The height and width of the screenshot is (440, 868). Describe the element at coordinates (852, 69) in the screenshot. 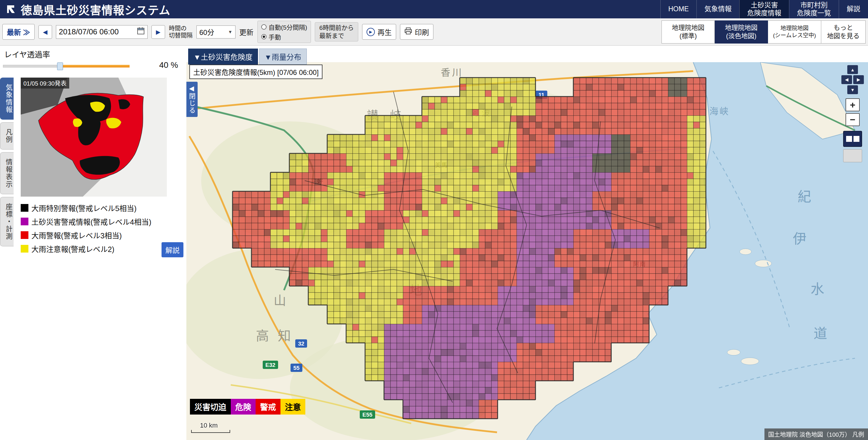

I see `pan-up-button: ▲` at that location.